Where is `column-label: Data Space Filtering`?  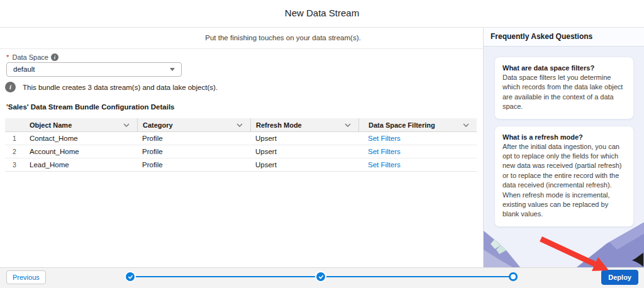 column-label: Data Space Filtering is located at coordinates (402, 125).